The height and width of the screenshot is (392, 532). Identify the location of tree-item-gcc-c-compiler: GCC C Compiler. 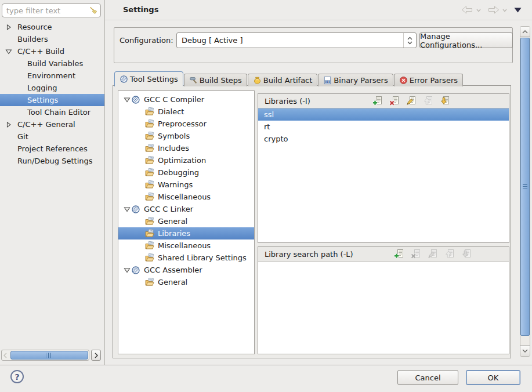
(186, 100).